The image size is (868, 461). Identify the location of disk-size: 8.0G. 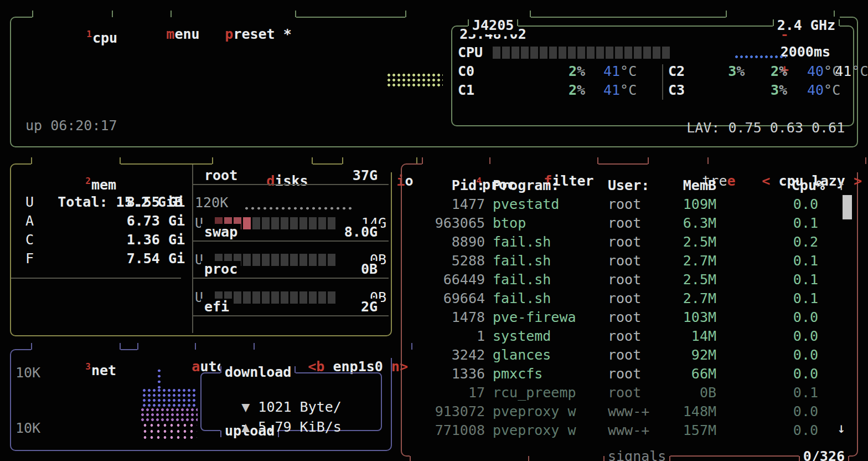
(361, 232).